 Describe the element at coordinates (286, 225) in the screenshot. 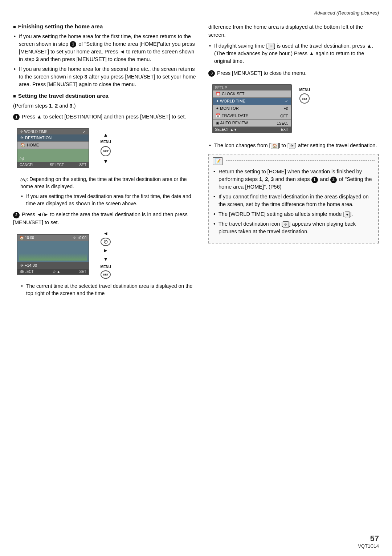

I see `dest-icon: ✈` at that location.